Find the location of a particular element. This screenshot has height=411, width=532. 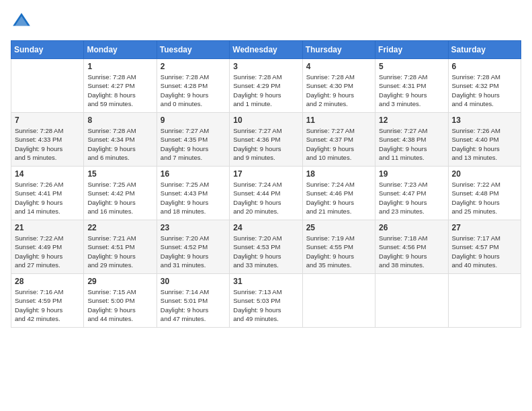

day-number: 11 is located at coordinates (339, 120).